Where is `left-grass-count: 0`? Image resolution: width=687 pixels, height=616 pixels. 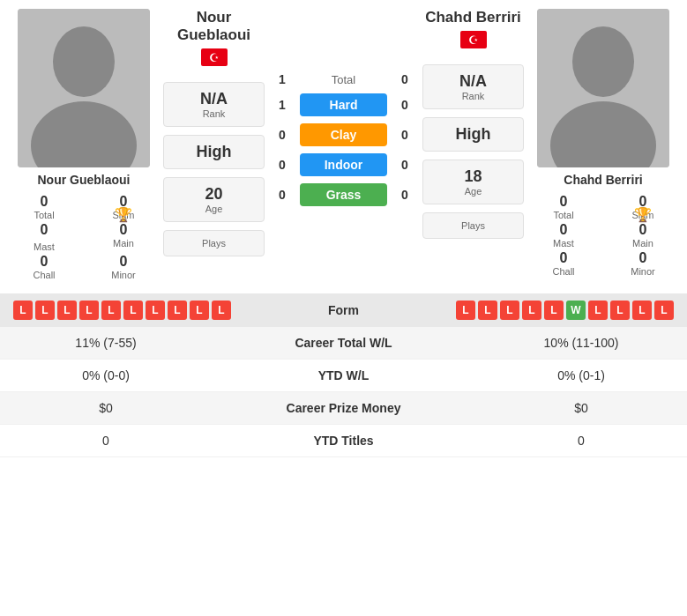 left-grass-count: 0 is located at coordinates (282, 195).